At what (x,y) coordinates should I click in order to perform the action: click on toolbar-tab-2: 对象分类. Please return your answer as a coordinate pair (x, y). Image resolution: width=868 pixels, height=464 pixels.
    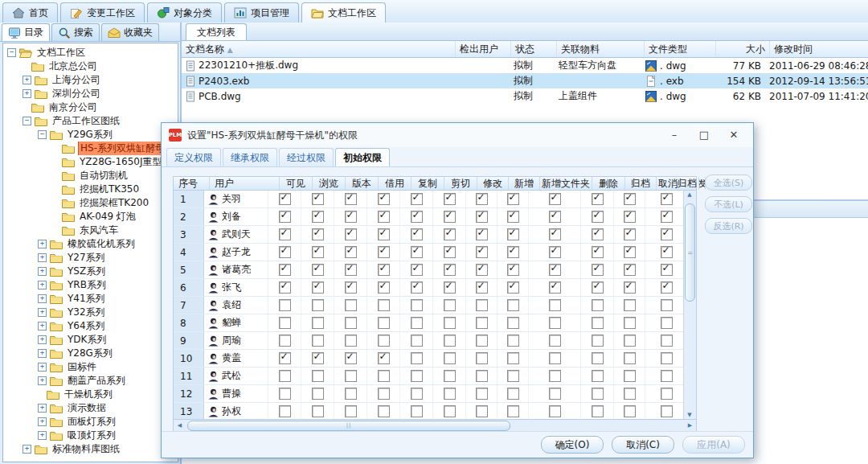
    Looking at the image, I should click on (185, 13).